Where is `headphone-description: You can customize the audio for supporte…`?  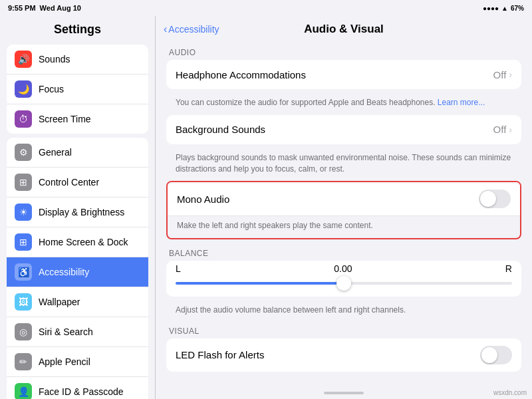
headphone-description: You can customize the audio for supporte… is located at coordinates (344, 104).